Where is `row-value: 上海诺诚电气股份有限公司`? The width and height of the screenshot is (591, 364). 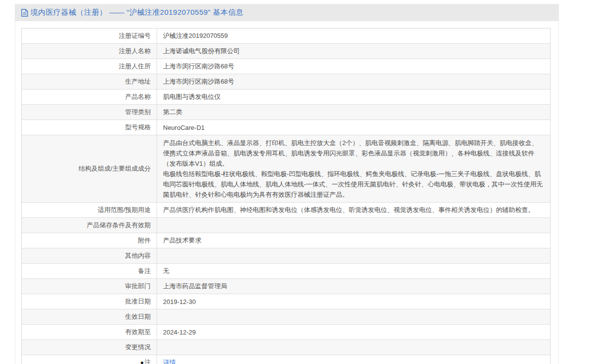 row-value: 上海诺诚电气股份有限公司 is located at coordinates (354, 51).